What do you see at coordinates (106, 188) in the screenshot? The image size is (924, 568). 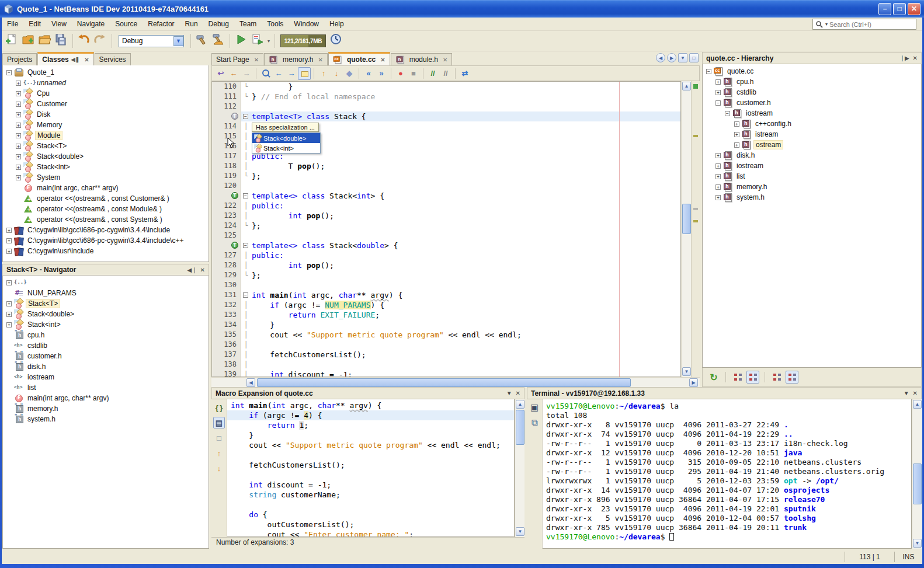 I see `classes-item-main-int-argc-char-argv: +main(int argc, char** argv)` at bounding box center [106, 188].